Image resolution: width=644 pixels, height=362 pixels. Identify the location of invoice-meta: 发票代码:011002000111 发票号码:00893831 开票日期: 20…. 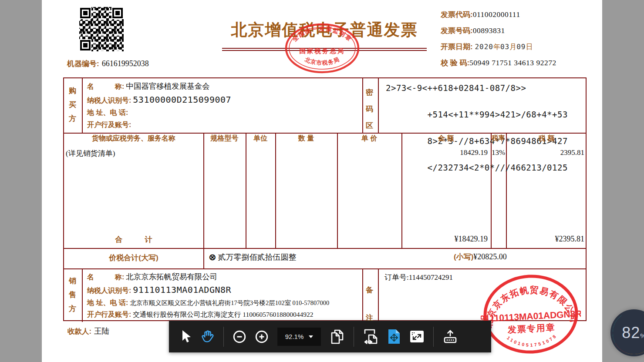
(499, 39).